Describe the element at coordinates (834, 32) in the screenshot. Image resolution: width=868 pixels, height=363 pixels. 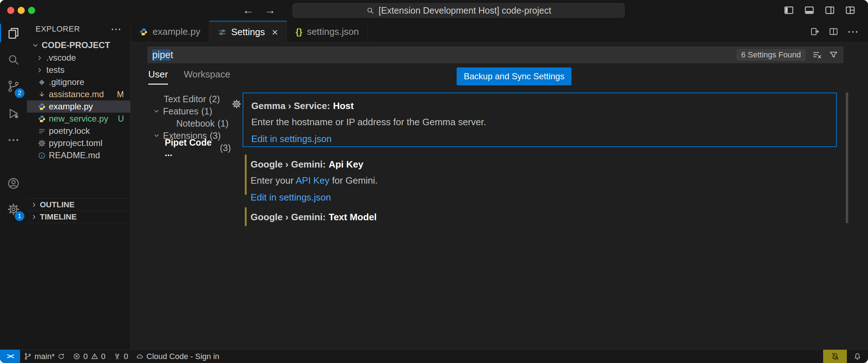
I see `split-editor-icon` at that location.